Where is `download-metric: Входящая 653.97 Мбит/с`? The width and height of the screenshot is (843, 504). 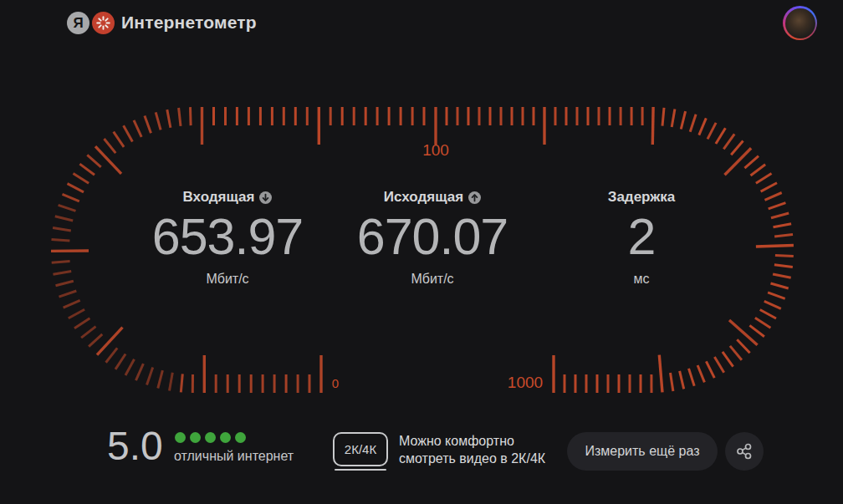
download-metric: Входящая 653.97 Мбит/с is located at coordinates (227, 237).